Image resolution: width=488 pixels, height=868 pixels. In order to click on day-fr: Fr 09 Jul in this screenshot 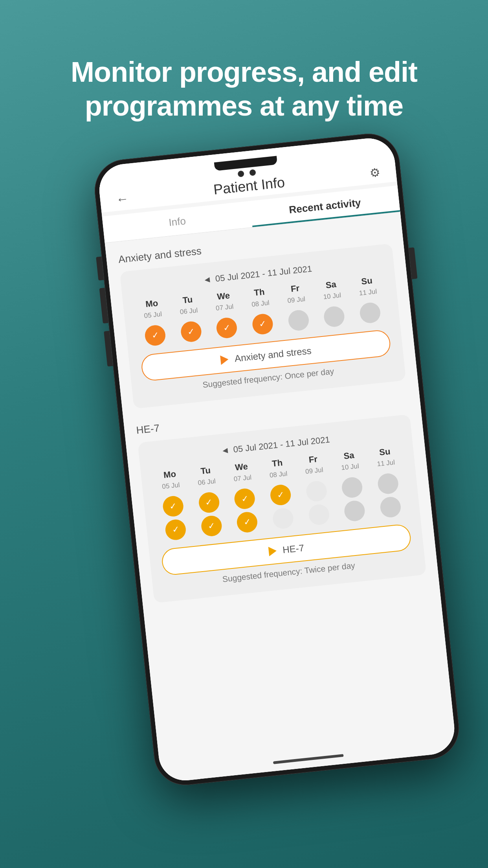, I will do `click(295, 294)`.